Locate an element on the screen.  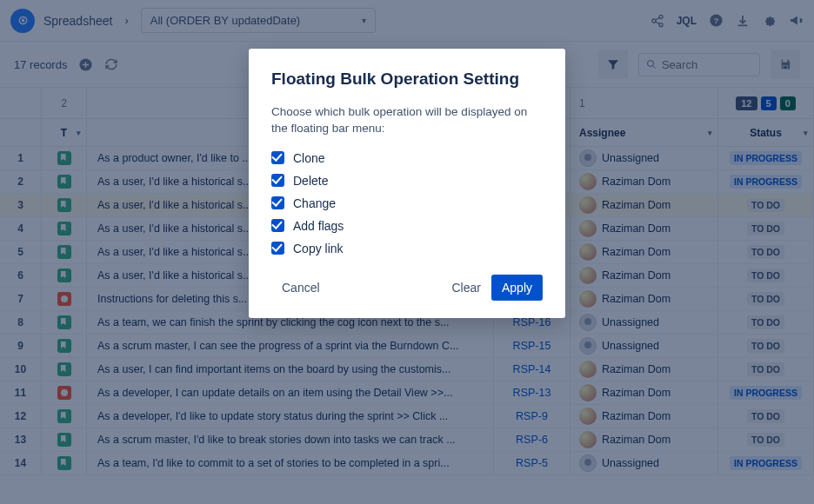
option-label: Copy link is located at coordinates (318, 249).